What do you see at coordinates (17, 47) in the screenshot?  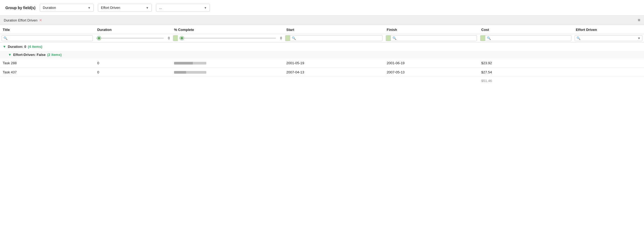 I see `duration-group-label: Duration: 0` at bounding box center [17, 47].